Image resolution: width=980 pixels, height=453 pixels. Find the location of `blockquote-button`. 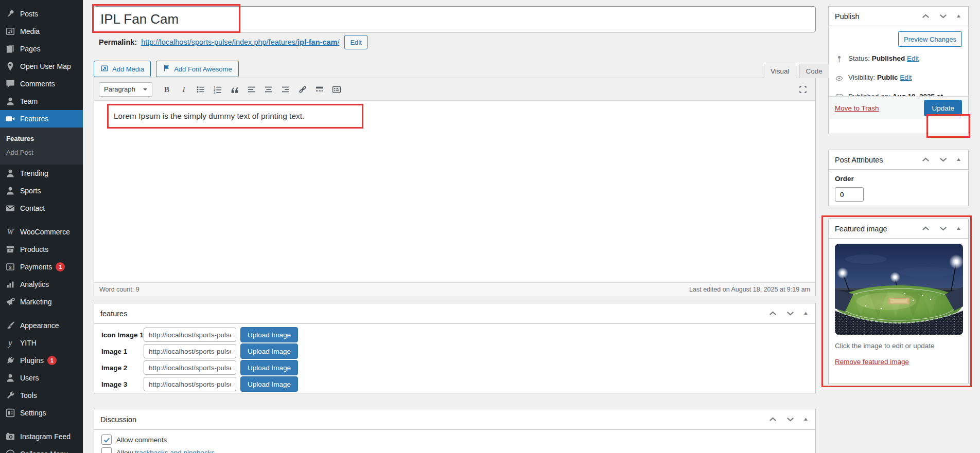

blockquote-button is located at coordinates (235, 89).